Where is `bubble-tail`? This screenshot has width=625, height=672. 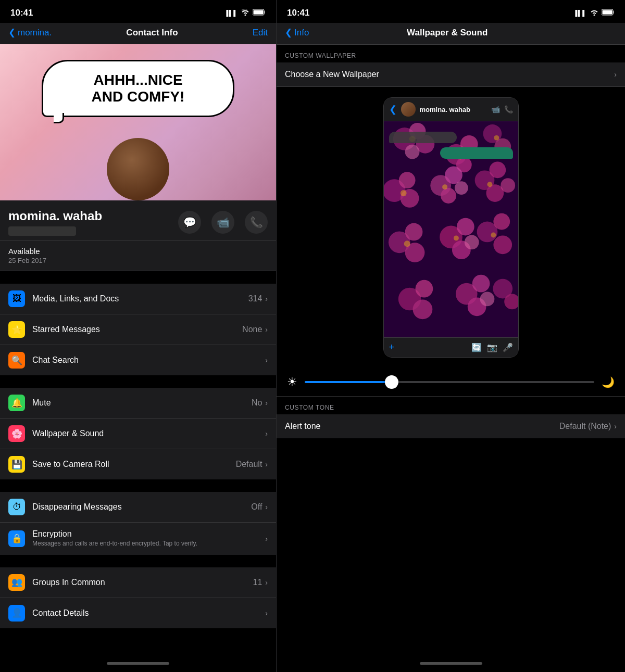 bubble-tail is located at coordinates (59, 118).